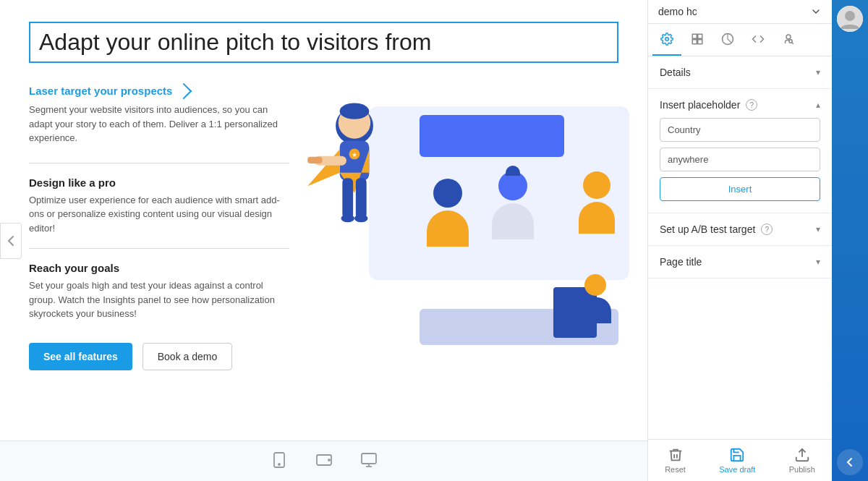 The width and height of the screenshot is (868, 481). What do you see at coordinates (159, 124) in the screenshot?
I see `laser-text: Segment your website visitors into audie…` at bounding box center [159, 124].